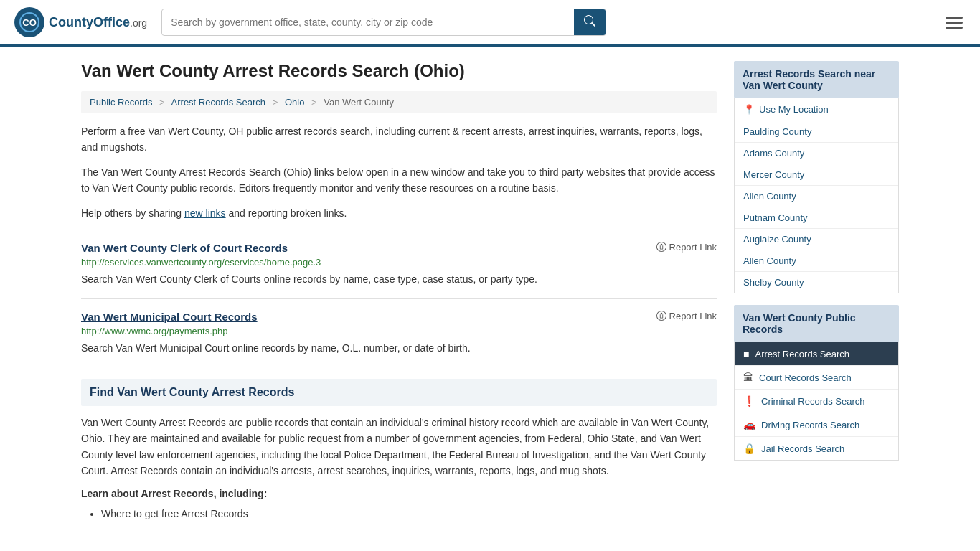 This screenshot has height=551, width=980. I want to click on hamburger-button, so click(954, 23).